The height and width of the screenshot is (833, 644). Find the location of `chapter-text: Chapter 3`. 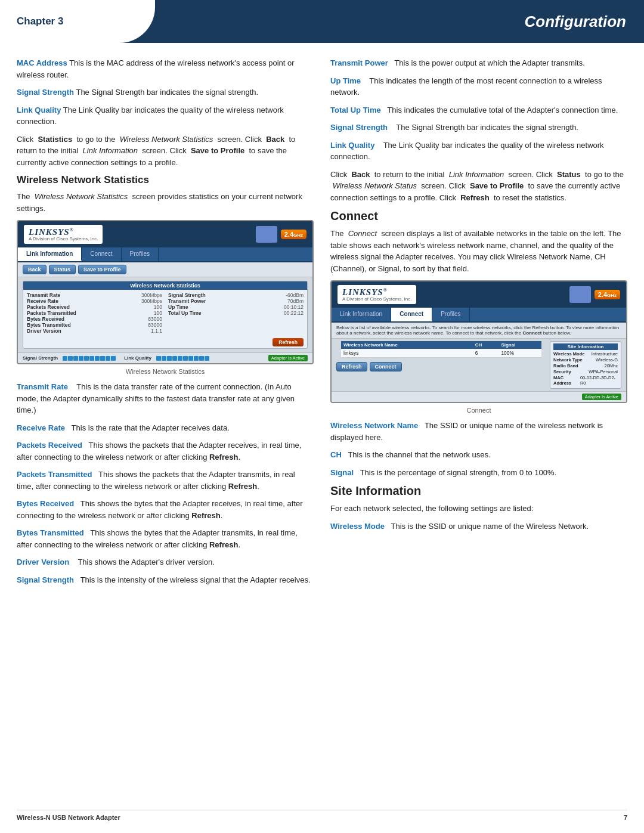

chapter-text: Chapter 3 is located at coordinates (40, 21).